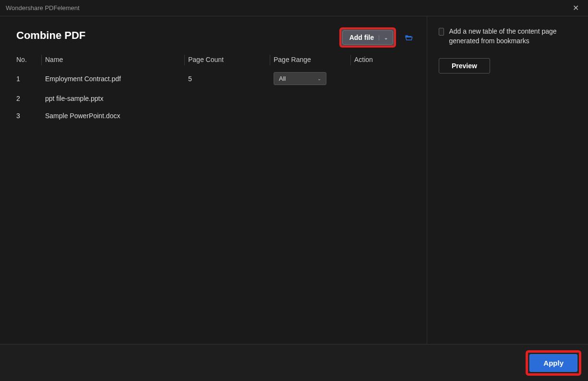  Describe the element at coordinates (31, 116) in the screenshot. I see `cell-no: 3` at that location.